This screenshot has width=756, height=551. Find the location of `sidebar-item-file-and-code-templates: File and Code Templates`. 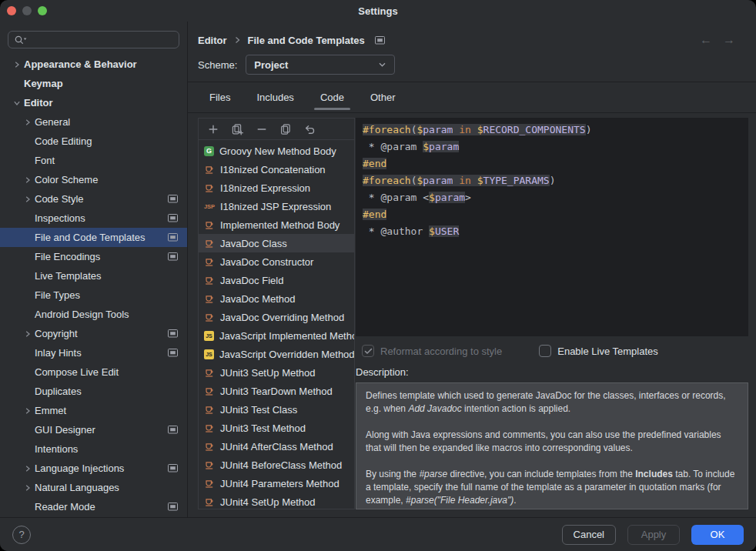

sidebar-item-file-and-code-templates: File and Code Templates is located at coordinates (94, 237).